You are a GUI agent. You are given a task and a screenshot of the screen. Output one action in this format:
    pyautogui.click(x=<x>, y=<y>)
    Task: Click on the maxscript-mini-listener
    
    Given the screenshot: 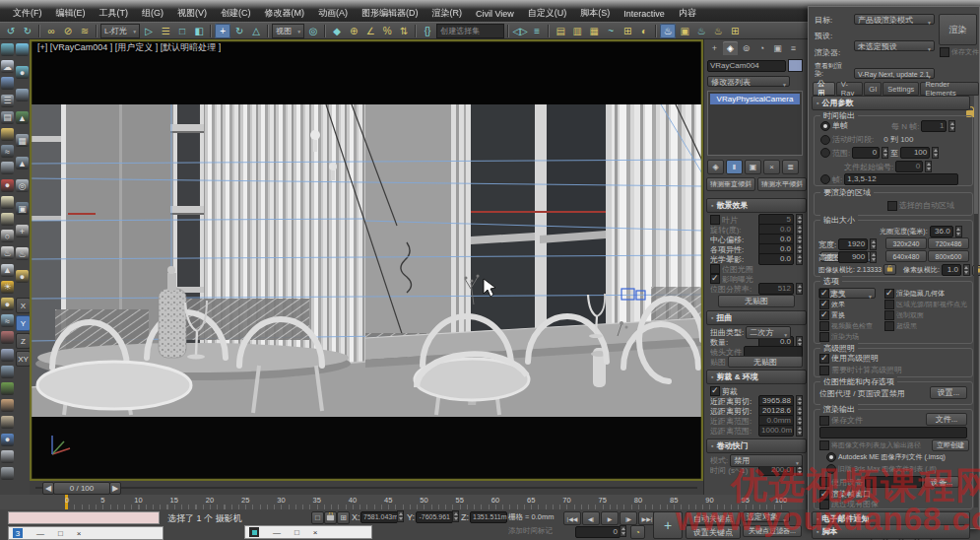 What is the action you would take?
    pyautogui.click(x=84, y=518)
    